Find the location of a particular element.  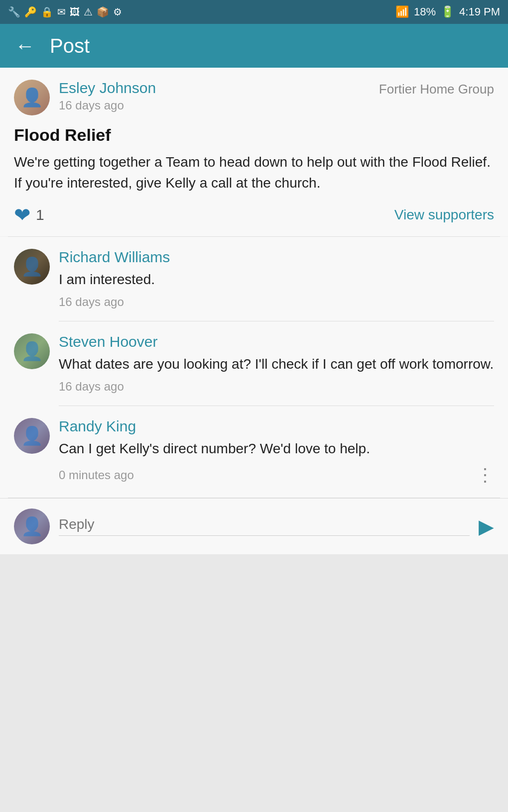

current-user-avatar: 👤 is located at coordinates (32, 526).